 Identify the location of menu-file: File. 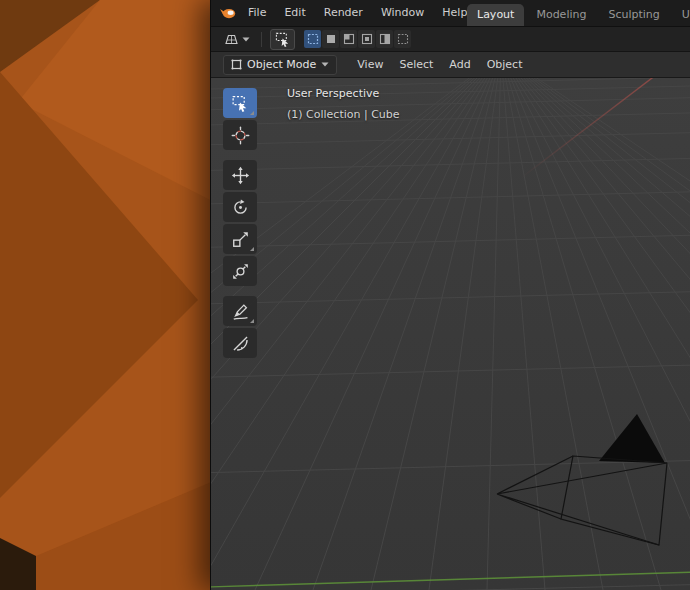
(257, 13).